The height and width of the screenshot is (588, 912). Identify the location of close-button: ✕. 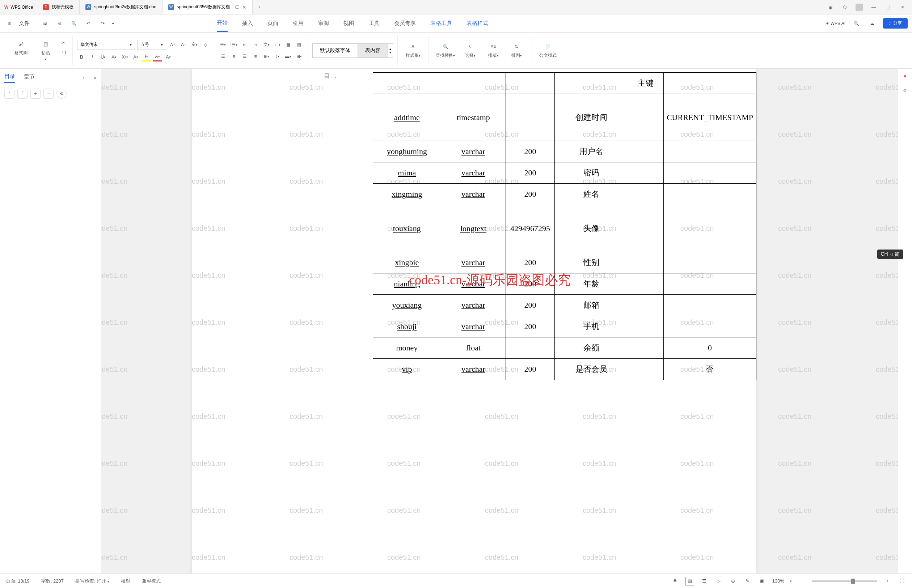
(902, 7).